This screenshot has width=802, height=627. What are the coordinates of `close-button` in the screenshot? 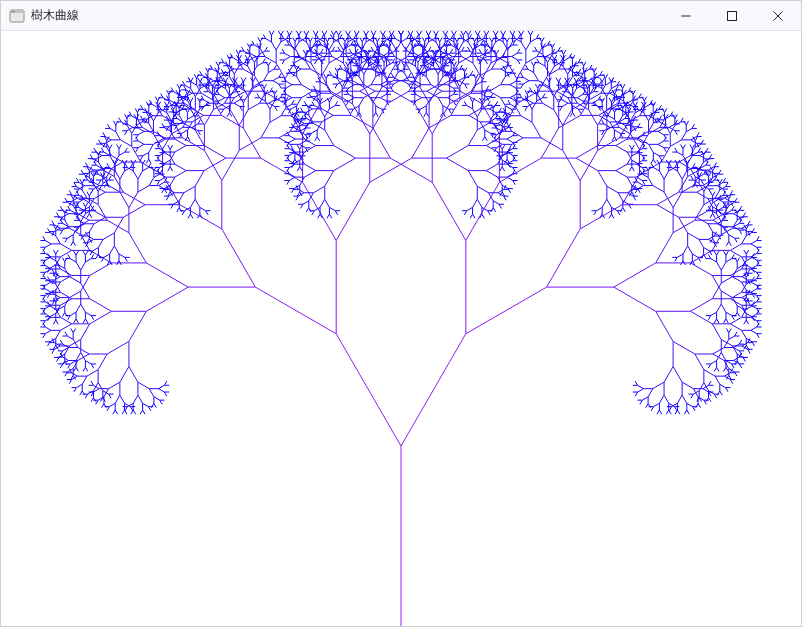 It's located at (778, 16).